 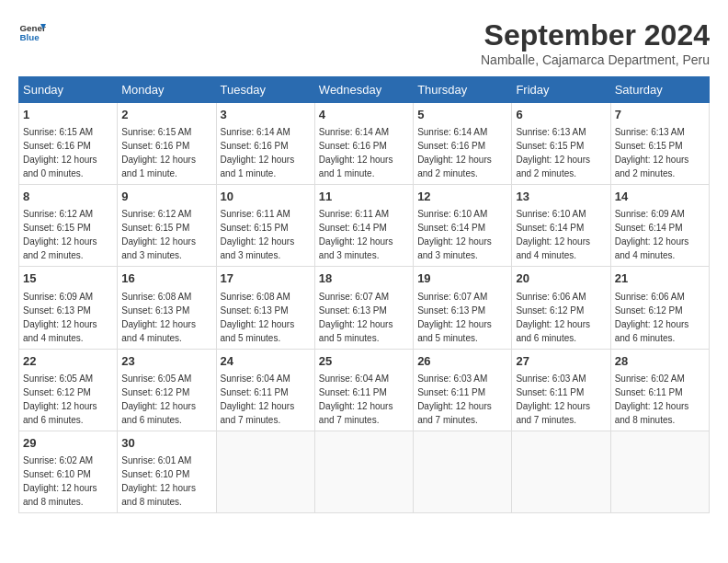 I want to click on calendar-day-cell: 24Sunrise: 6:04 AMSunset: 6:11 PMDayligh…, so click(x=265, y=390).